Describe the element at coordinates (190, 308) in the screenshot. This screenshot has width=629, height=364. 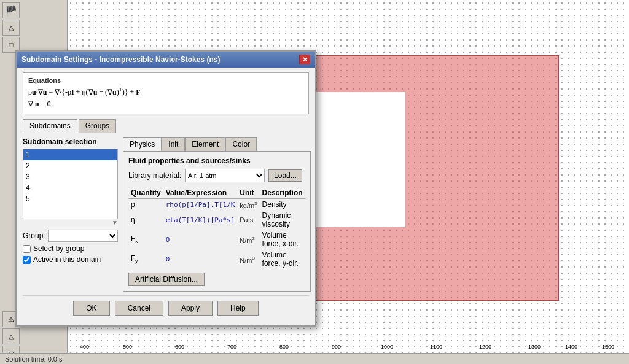
I see `apply-button: Apply` at that location.